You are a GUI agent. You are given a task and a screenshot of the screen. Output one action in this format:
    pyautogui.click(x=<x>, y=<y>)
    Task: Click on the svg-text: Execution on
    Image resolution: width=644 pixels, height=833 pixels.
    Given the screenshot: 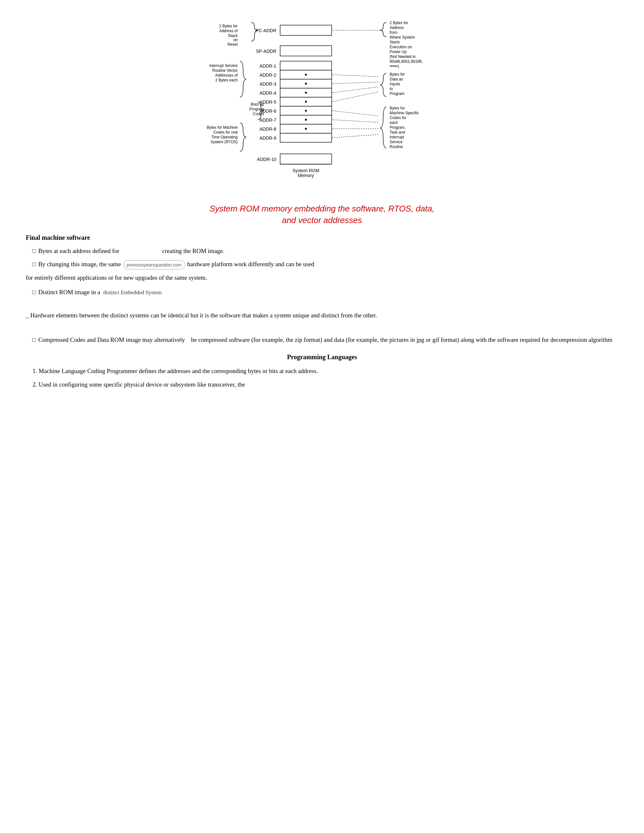 What is the action you would take?
    pyautogui.click(x=401, y=47)
    